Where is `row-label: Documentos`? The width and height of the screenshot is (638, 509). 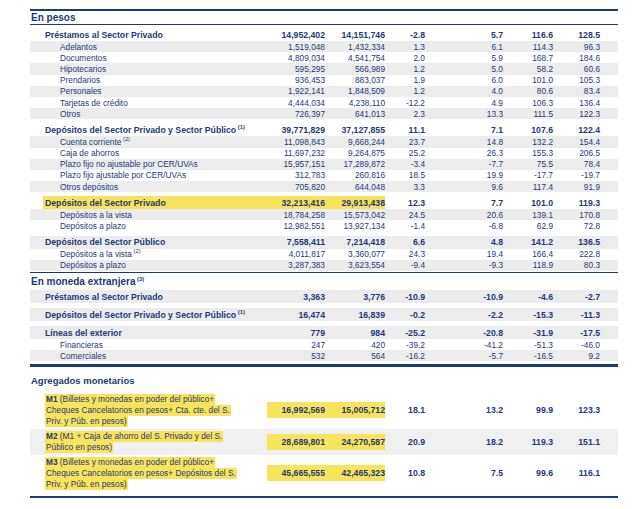 row-label: Documentos is located at coordinates (148, 58).